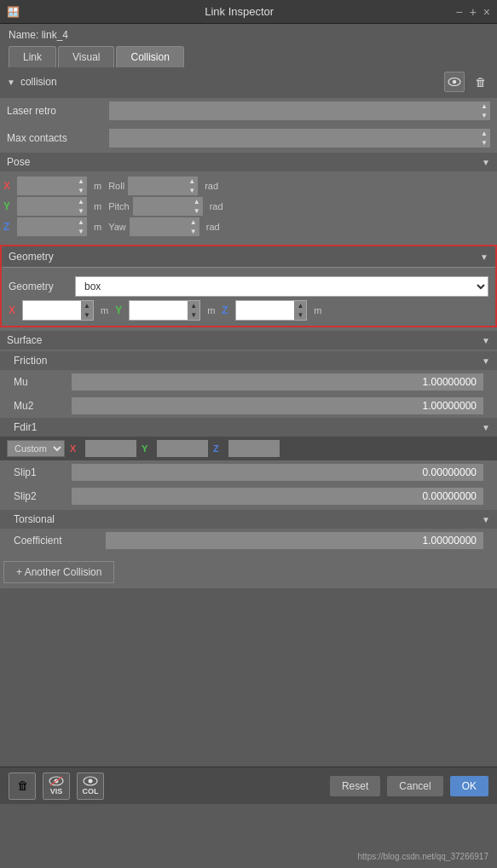  I want to click on geometry-xyz-row: X 0.020000 ▲▼ m Y 0.020000 ▲▼ m Z 0.0200…, so click(249, 310).